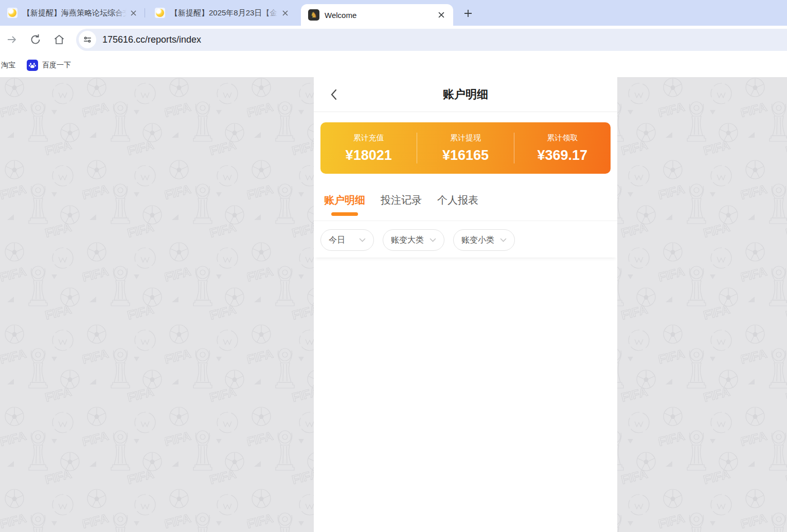 The height and width of the screenshot is (532, 787). What do you see at coordinates (377, 15) in the screenshot?
I see `browser-tab-active: ♞ Welcome` at bounding box center [377, 15].